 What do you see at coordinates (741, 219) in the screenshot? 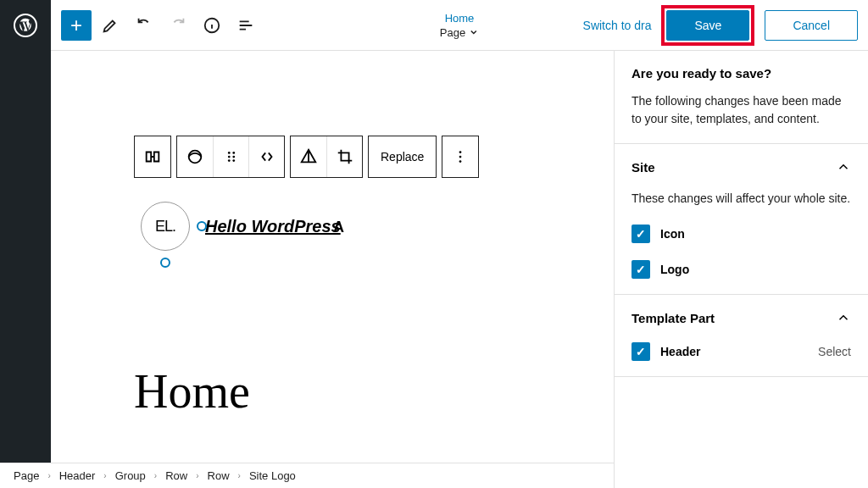
I see `site-section: Site These changes will affect your whol…` at bounding box center [741, 219].